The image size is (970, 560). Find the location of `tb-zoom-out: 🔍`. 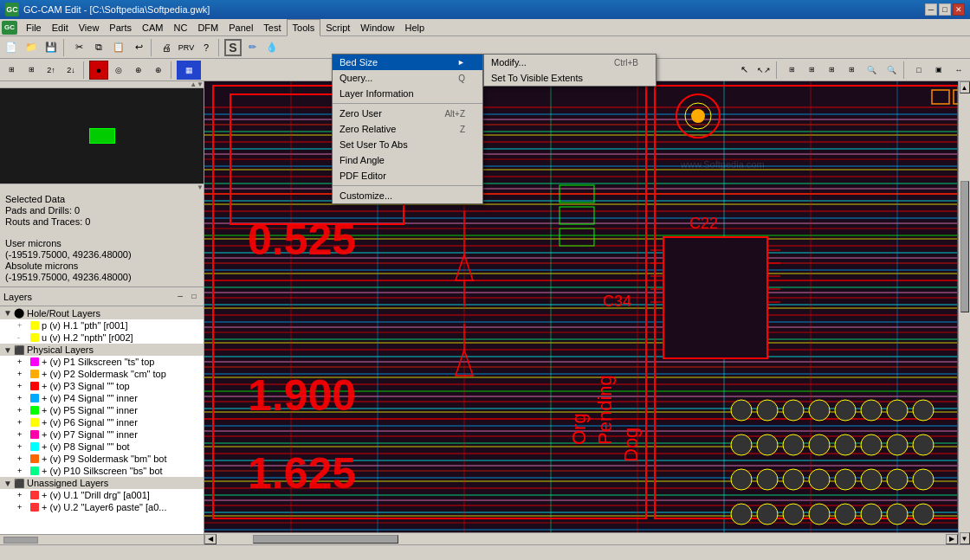

tb-zoom-out: 🔍 is located at coordinates (891, 70).